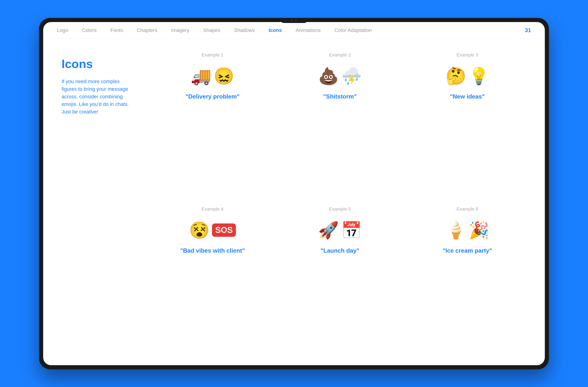 This screenshot has height=387, width=588. I want to click on example-6-caption: "Ice cream party", so click(467, 251).